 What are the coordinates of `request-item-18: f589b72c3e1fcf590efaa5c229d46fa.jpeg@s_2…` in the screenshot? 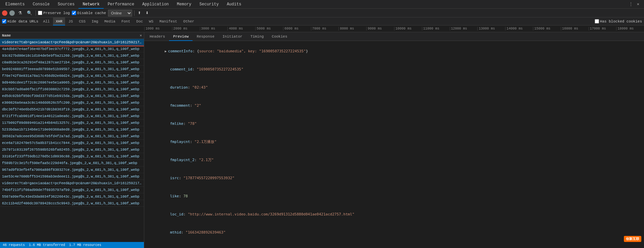 It's located at (72, 163).